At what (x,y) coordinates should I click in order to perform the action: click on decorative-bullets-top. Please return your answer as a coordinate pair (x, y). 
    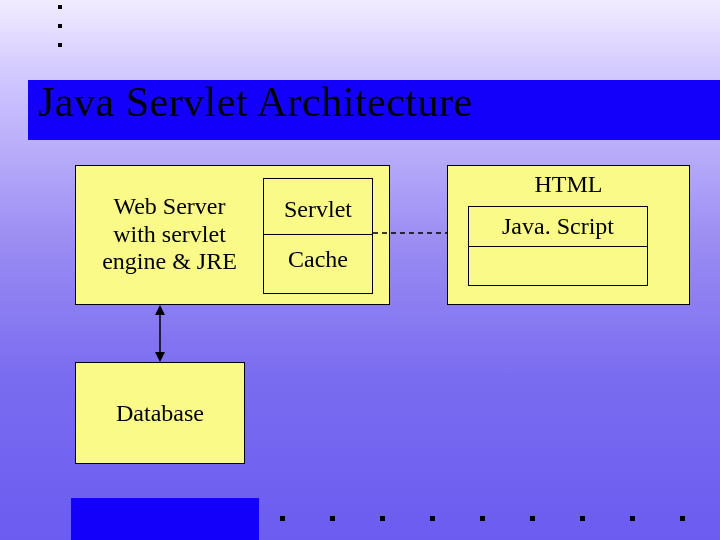
    Looking at the image, I should click on (60, 34).